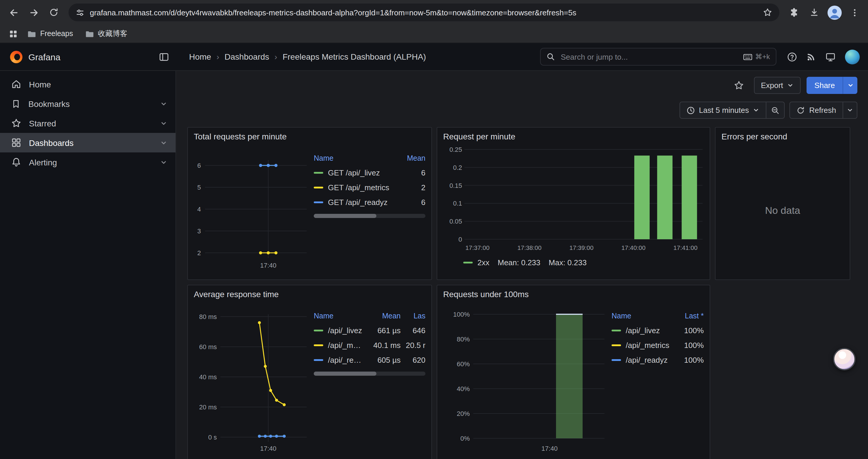 This screenshot has width=868, height=459. I want to click on sidebar-item-bookmarks: Bookmarks, so click(88, 104).